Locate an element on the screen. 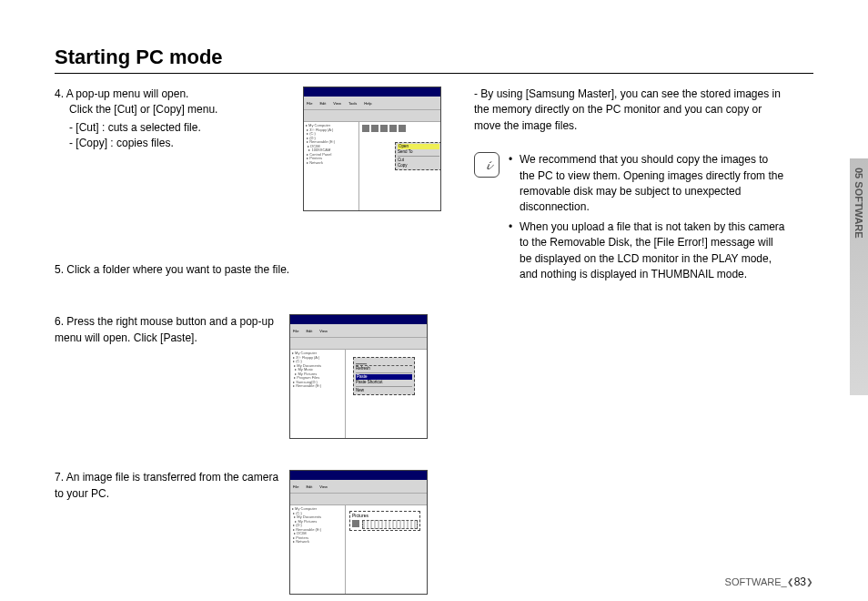  step-5: 5. Click a folder where you want to past… is located at coordinates (247, 270).